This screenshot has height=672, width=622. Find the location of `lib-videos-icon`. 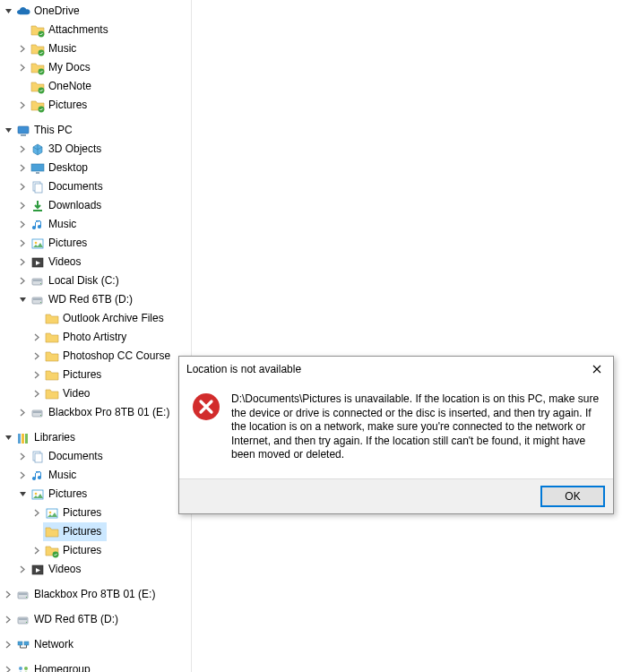

lib-videos-icon is located at coordinates (38, 570).